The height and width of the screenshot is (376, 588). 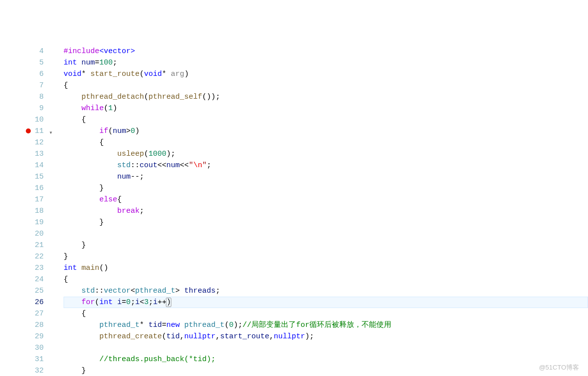 I want to click on token-punct: ,, so click(x=271, y=336).